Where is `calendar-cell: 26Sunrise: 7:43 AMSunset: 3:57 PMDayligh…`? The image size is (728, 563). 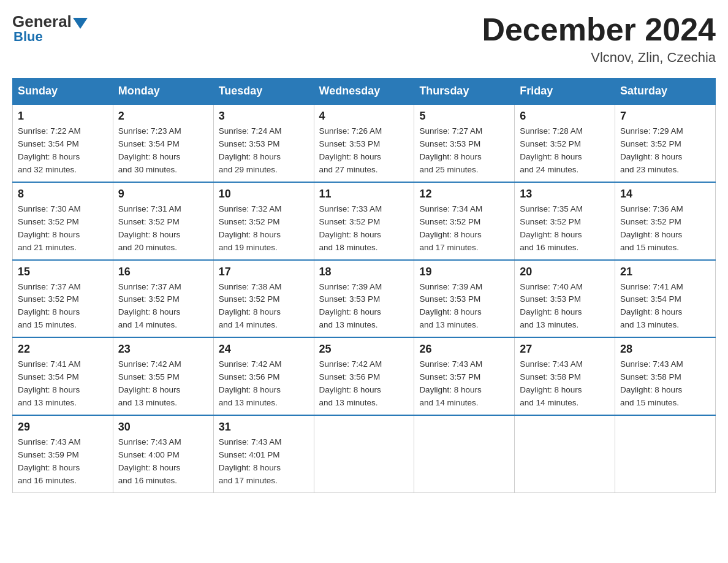
calendar-cell: 26Sunrise: 7:43 AMSunset: 3:57 PMDayligh… is located at coordinates (464, 377).